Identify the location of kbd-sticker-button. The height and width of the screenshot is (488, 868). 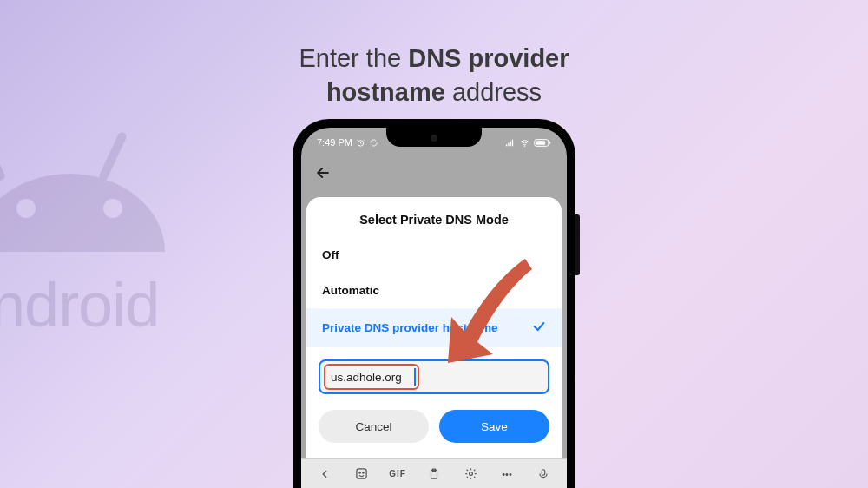
(361, 474).